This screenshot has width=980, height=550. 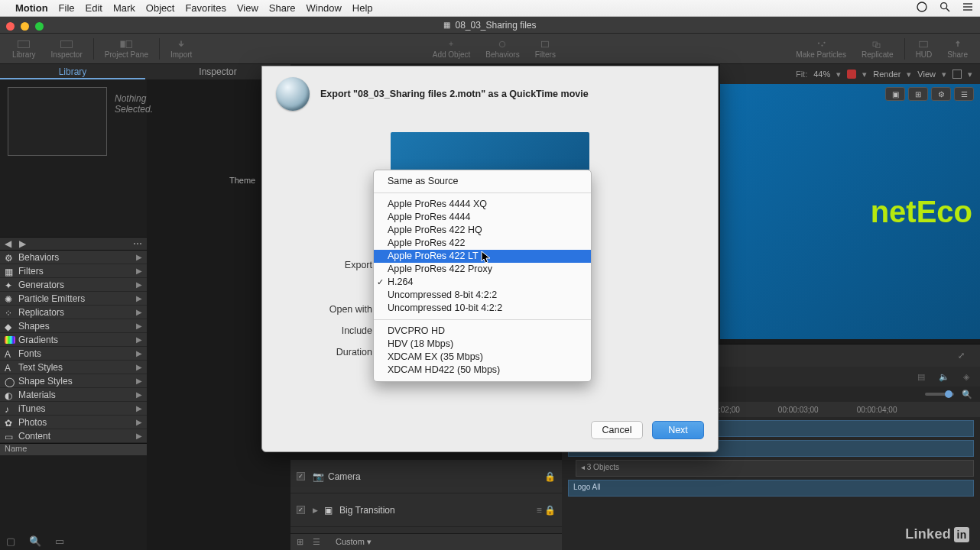 What do you see at coordinates (918, 94) in the screenshot?
I see `overlay-grid-icon: ⊞` at bounding box center [918, 94].